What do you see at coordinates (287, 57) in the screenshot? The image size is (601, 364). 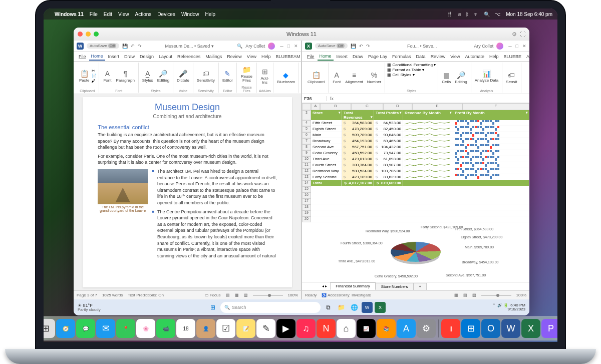 I see `tab-bluebeam: BLUEBEAM` at bounding box center [287, 57].